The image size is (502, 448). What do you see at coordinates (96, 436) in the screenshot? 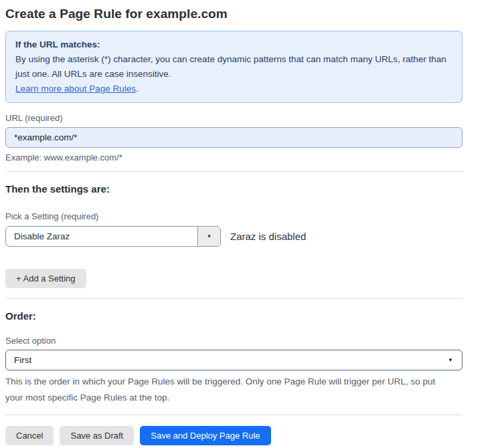
I see `save-as-draft-button: Save as Draft` at bounding box center [96, 436].